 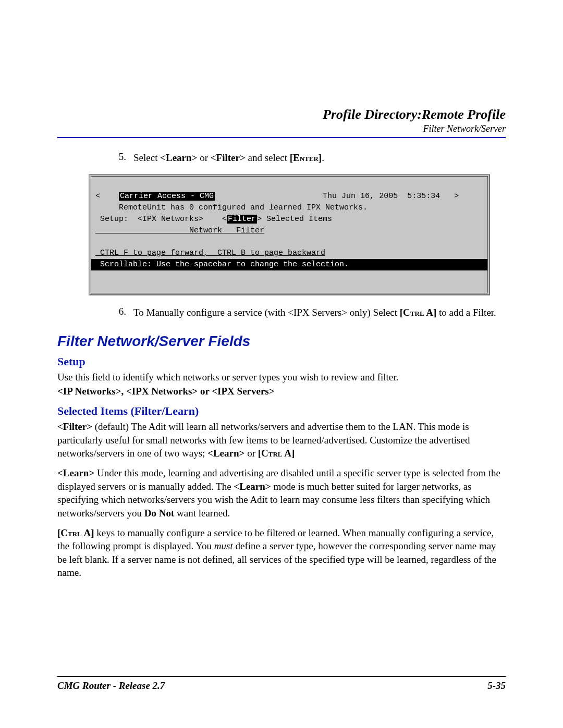 I want to click on setup-options: <IP Networks>, <IPX Networks> or <IPX Se…, so click(x=166, y=391).